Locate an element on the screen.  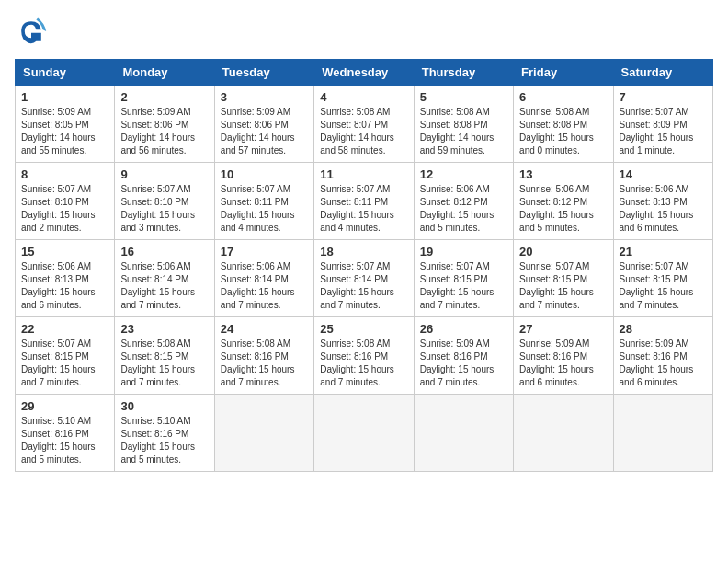
calendar-week-3: 15Sunrise: 5:06 AMSunset: 8:13 PMDayligh… is located at coordinates (364, 279).